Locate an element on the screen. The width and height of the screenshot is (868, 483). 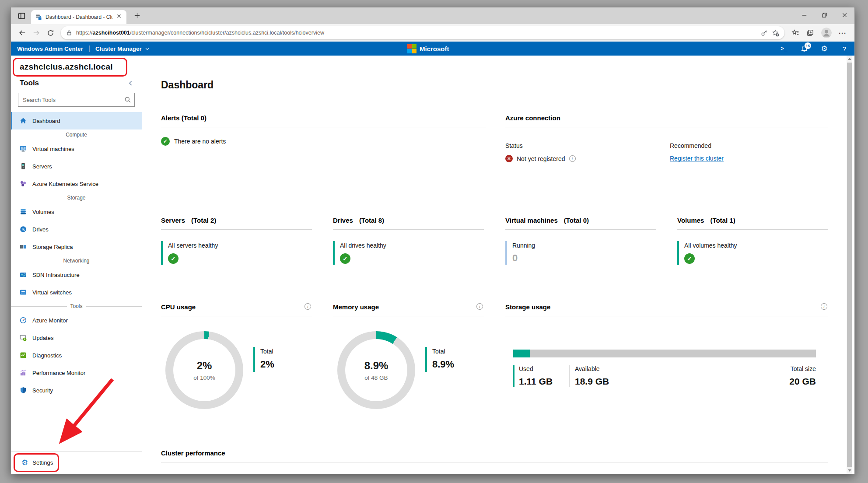
sidebar-item-virtual-machines: Virtual machines is located at coordinates (76, 149).